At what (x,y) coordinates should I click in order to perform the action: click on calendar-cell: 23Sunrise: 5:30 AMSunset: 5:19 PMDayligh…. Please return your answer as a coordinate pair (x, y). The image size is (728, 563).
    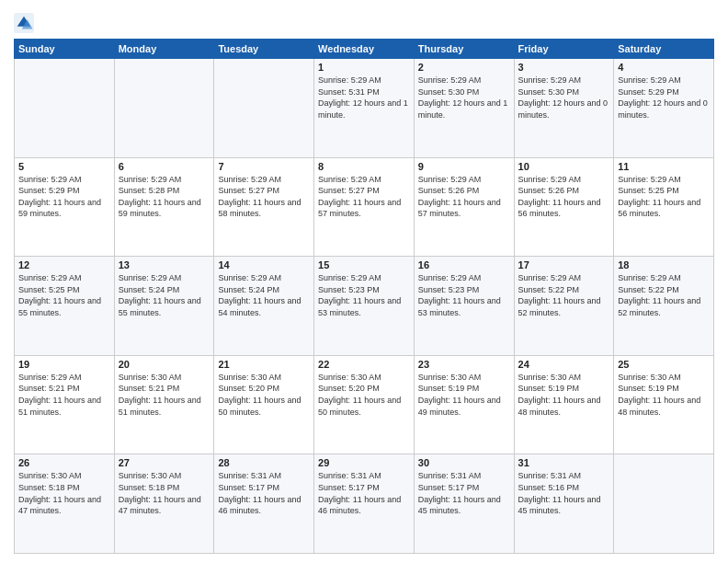
    Looking at the image, I should click on (463, 405).